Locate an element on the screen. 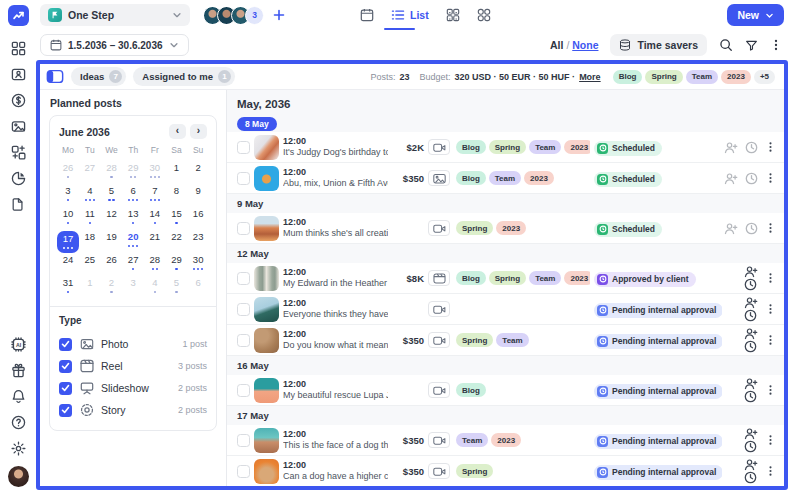 The height and width of the screenshot is (495, 792). calendar-day: 15 is located at coordinates (177, 220).